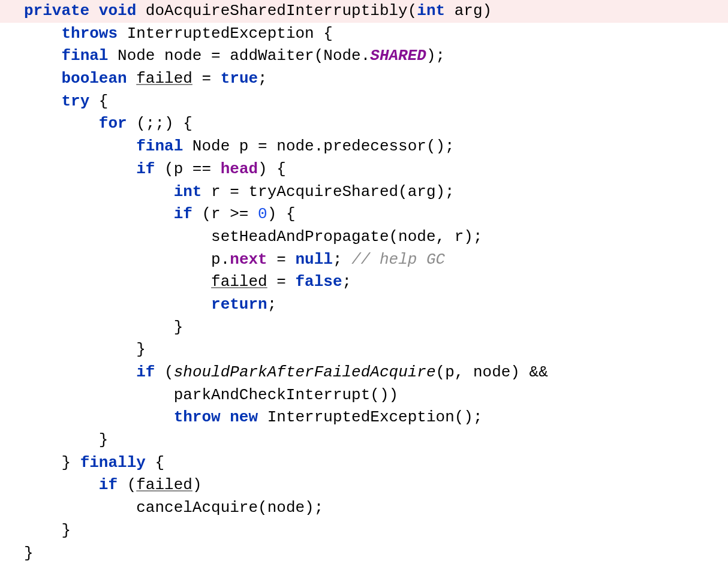 The width and height of the screenshot is (728, 585). I want to click on token-keyword: finally, so click(113, 463).